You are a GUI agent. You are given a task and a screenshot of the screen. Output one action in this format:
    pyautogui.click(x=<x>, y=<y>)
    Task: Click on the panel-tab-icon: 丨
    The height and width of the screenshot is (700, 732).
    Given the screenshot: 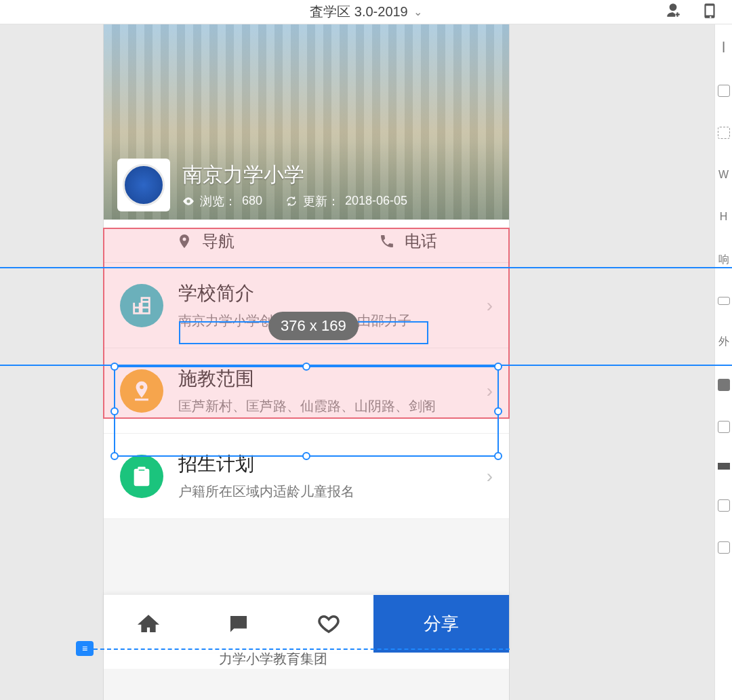 What is the action you would take?
    pyautogui.click(x=724, y=47)
    